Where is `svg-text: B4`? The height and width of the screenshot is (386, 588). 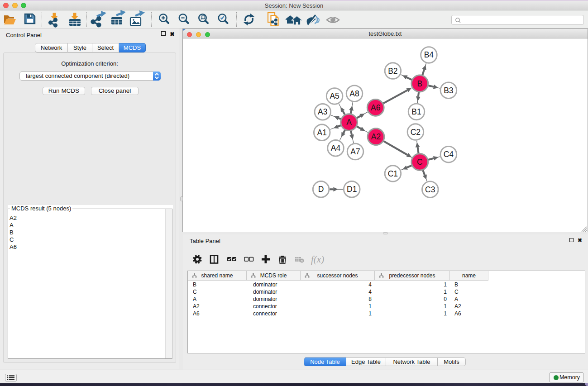 svg-text: B4 is located at coordinates (429, 55).